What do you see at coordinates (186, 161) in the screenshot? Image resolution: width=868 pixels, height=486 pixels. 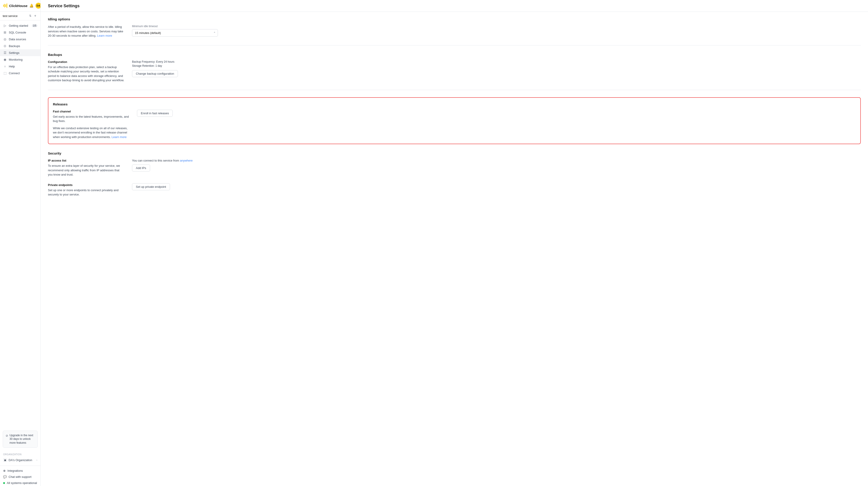 I see `anywhere-link: anywhere` at bounding box center [186, 161].